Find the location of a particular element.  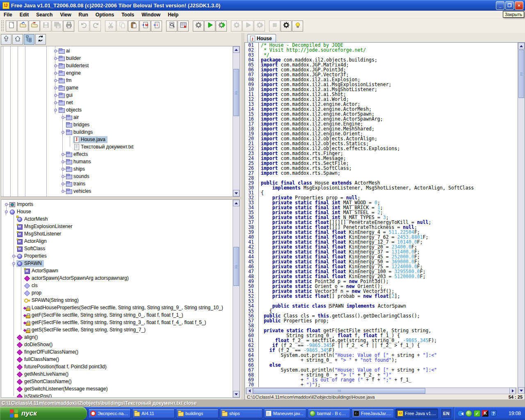

class-tree-item: ActorAlign is located at coordinates (117, 241).